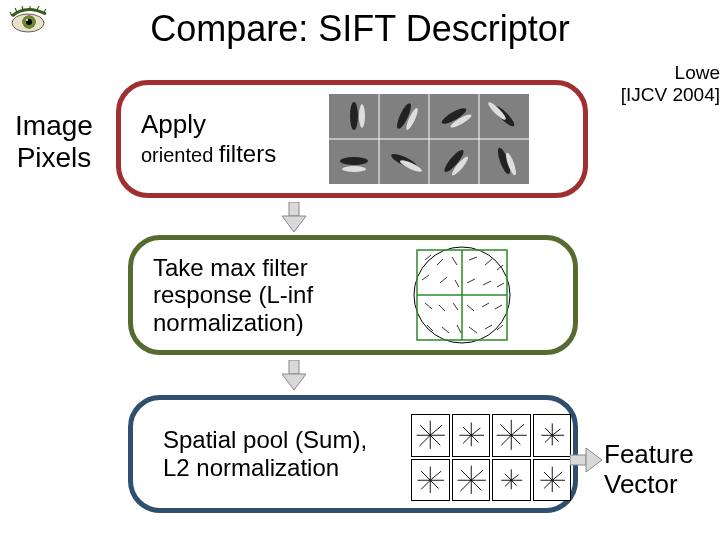 This screenshot has width=720, height=540. What do you see at coordinates (352, 139) in the screenshot?
I see `stage-apply-filters: Apply oriented filters` at bounding box center [352, 139].